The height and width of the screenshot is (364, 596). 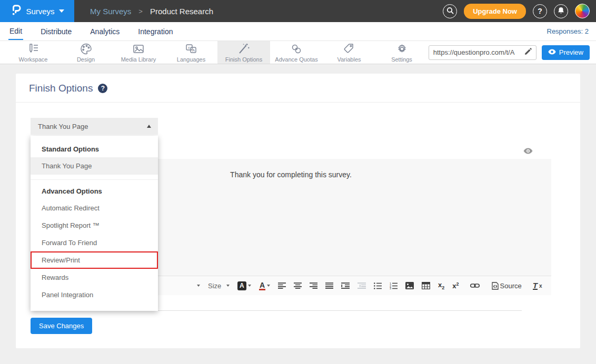 What do you see at coordinates (262, 286) in the screenshot?
I see `text-color-icon: A` at bounding box center [262, 286].